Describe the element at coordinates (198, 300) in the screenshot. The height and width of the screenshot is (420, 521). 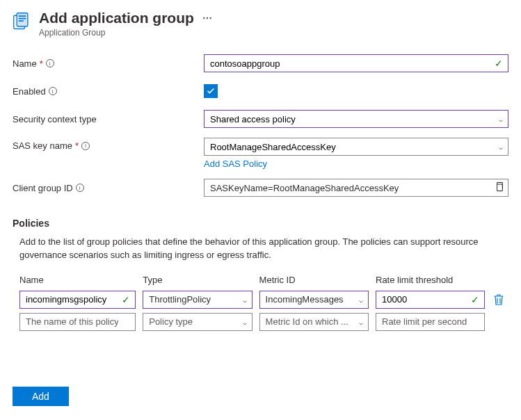
I see `policy-type-select: ThrottlingPolicy` at that location.